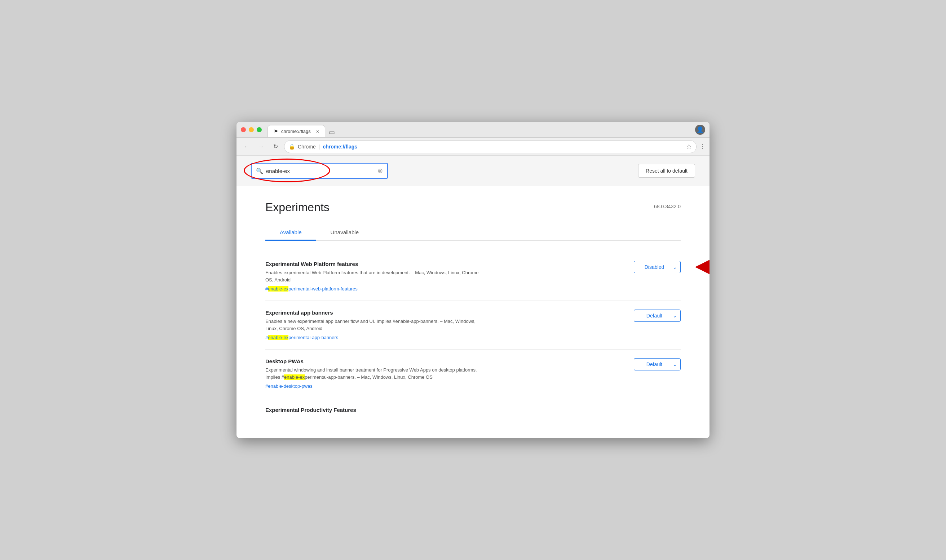  I want to click on new-tab-icon: ▭, so click(332, 132).